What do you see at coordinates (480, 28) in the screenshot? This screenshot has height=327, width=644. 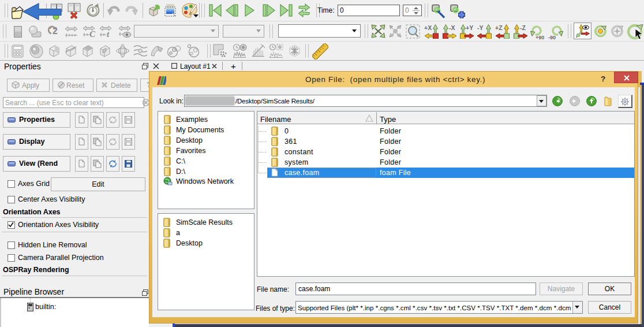 I see `svg-text: -Y` at bounding box center [480, 28].